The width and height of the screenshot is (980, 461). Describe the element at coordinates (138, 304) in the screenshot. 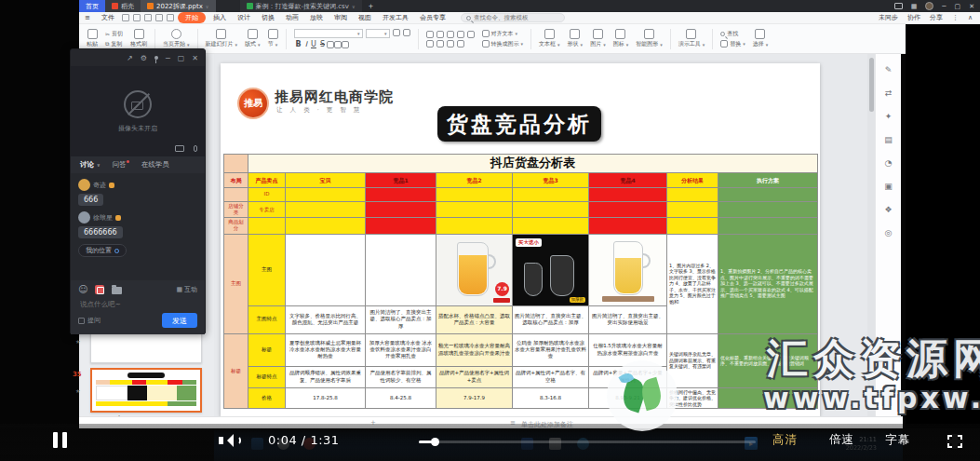

I see `chat-input` at that location.